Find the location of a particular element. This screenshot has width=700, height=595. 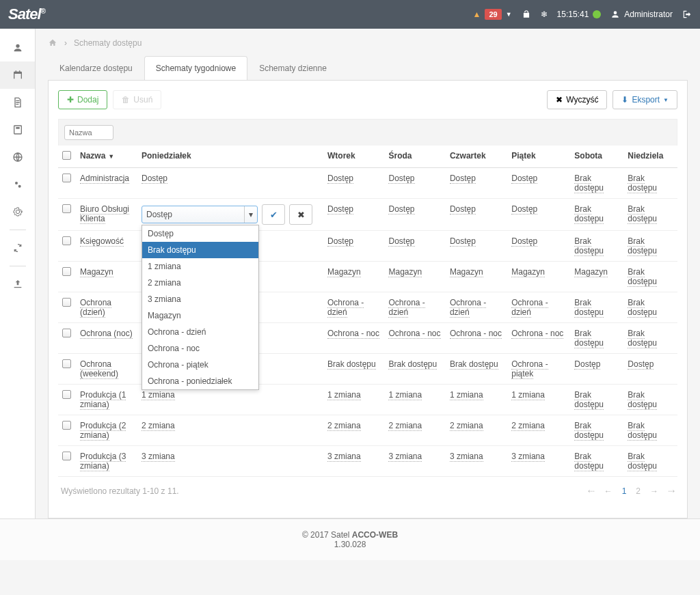

cell-fri: Ochrona - dzień is located at coordinates (529, 307).